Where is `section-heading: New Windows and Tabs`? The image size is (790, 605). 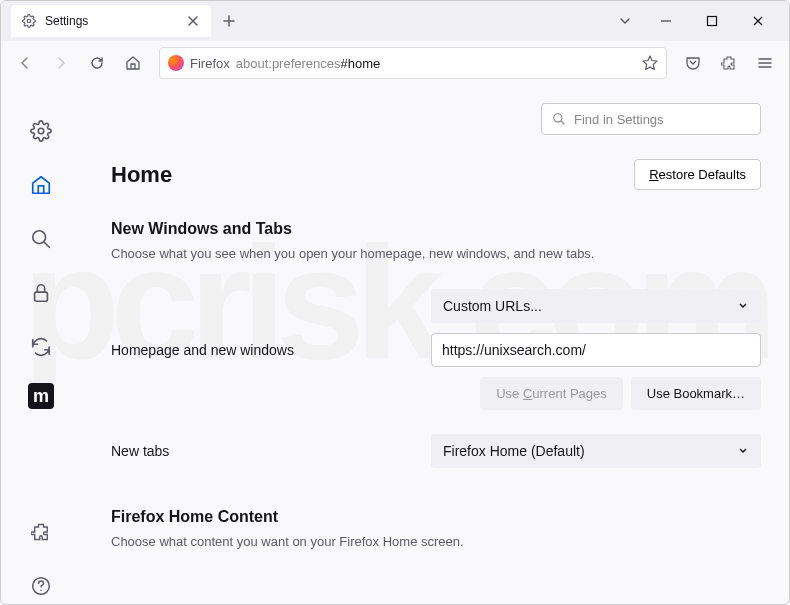
section-heading: New Windows and Tabs is located at coordinates (436, 229).